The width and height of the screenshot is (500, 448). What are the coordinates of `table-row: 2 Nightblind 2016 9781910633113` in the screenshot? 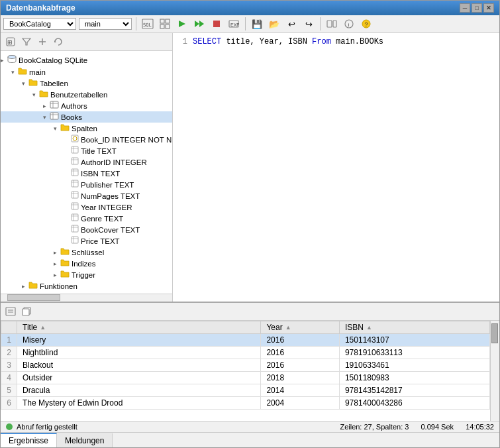 It's located at (246, 353).